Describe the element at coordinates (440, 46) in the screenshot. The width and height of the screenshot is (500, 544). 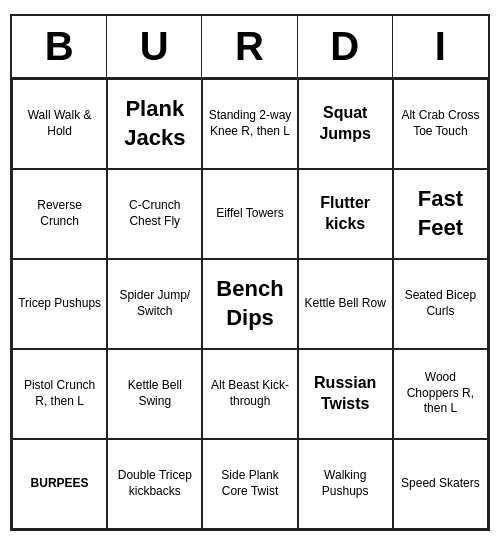
I see `header-letter-i: I` at that location.